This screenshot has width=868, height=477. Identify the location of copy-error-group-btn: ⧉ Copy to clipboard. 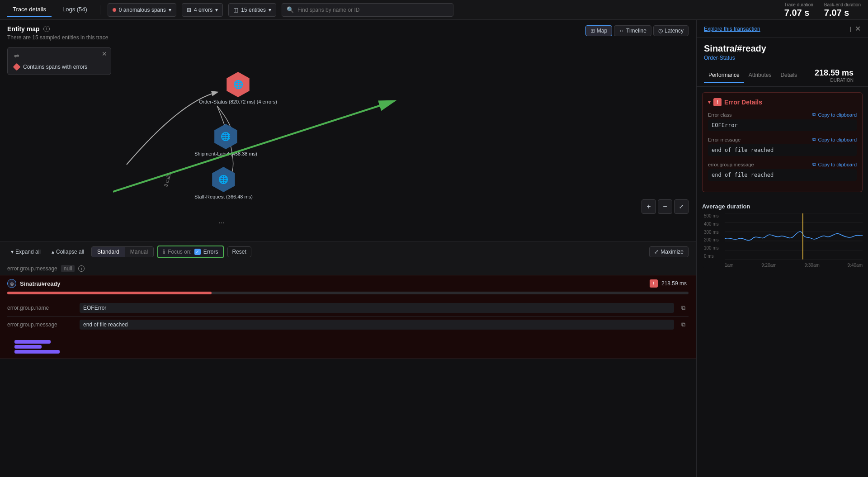
(835, 165).